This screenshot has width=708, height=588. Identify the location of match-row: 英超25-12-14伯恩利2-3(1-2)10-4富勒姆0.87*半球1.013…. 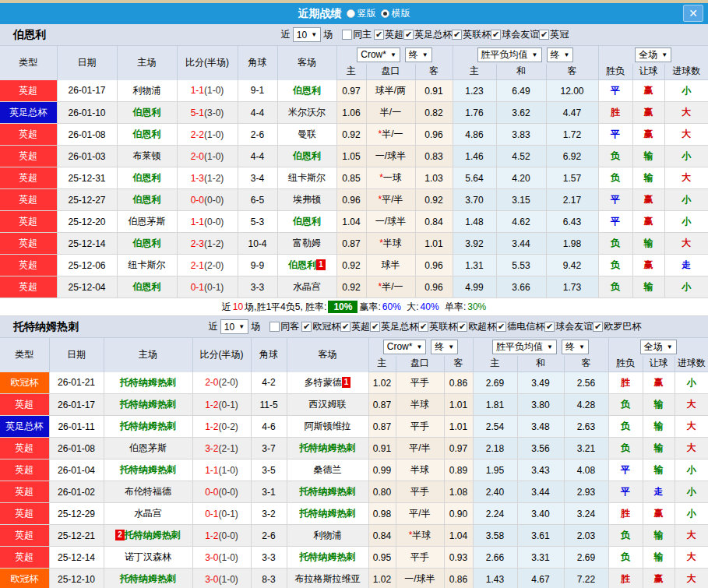
(354, 244).